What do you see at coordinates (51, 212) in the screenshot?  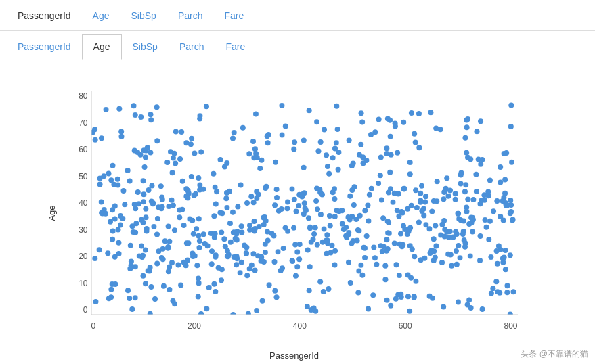 I see `y-axis-label: Age` at bounding box center [51, 212].